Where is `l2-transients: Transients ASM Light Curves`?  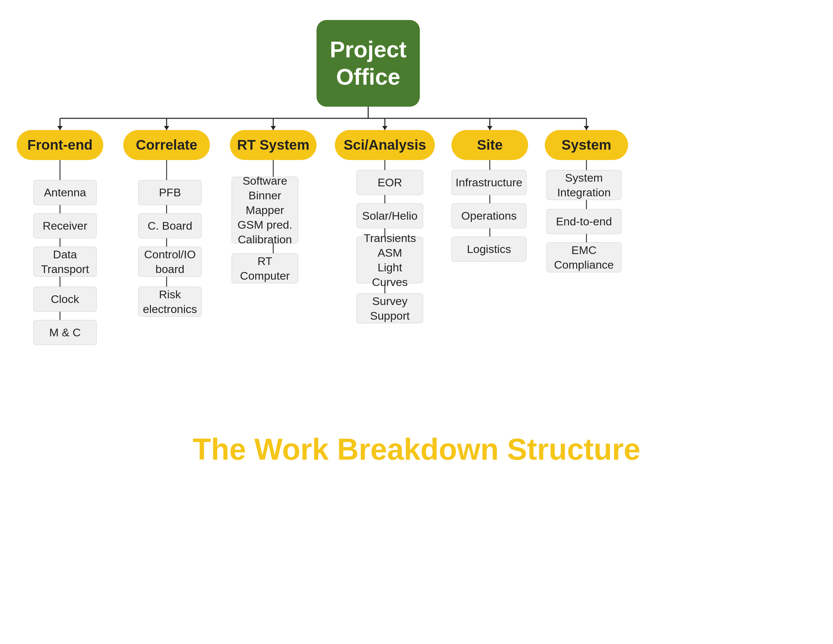 l2-transients: Transients ASM Light Curves is located at coordinates (390, 260).